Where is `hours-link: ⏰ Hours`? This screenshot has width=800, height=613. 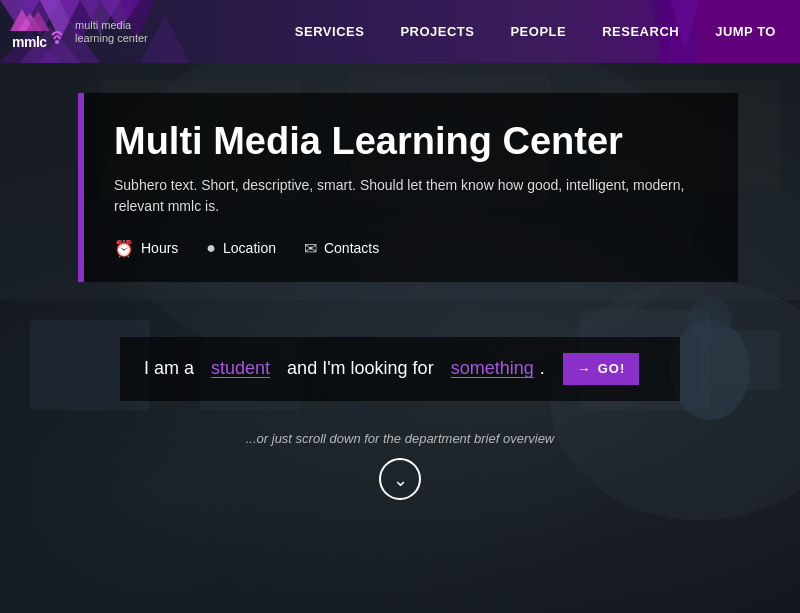 hours-link: ⏰ Hours is located at coordinates (146, 248).